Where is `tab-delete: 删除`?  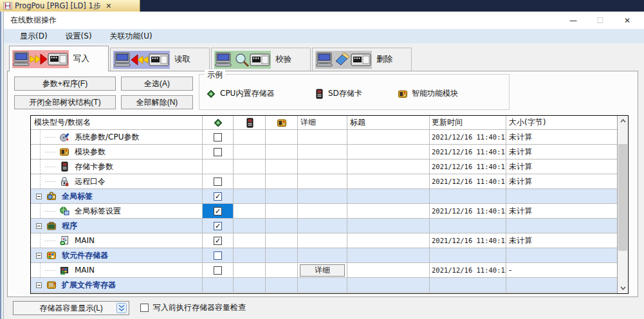 tab-delete: 删除 is located at coordinates (362, 59).